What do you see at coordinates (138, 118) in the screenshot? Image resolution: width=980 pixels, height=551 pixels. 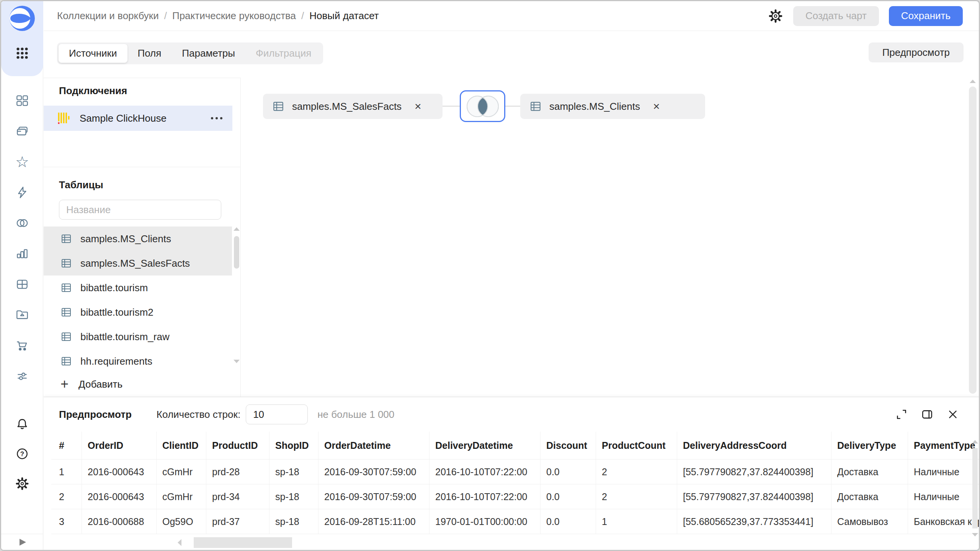 I see `connection-item-sample-clickhouse: Sample ClickHouse` at bounding box center [138, 118].